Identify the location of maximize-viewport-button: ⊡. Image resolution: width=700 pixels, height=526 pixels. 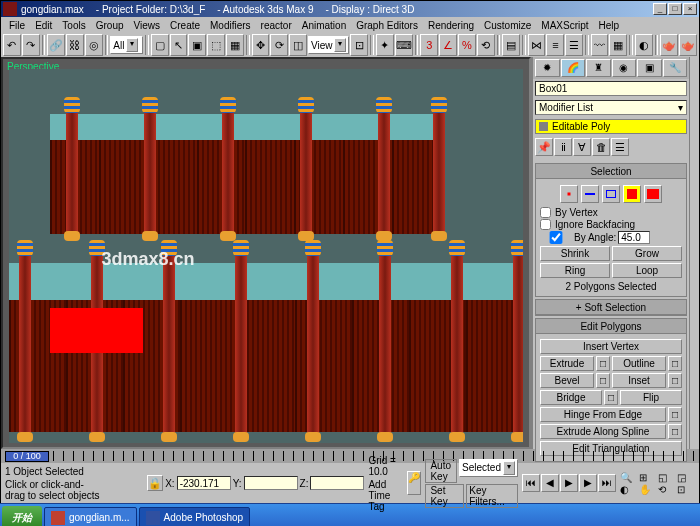
(686, 490).